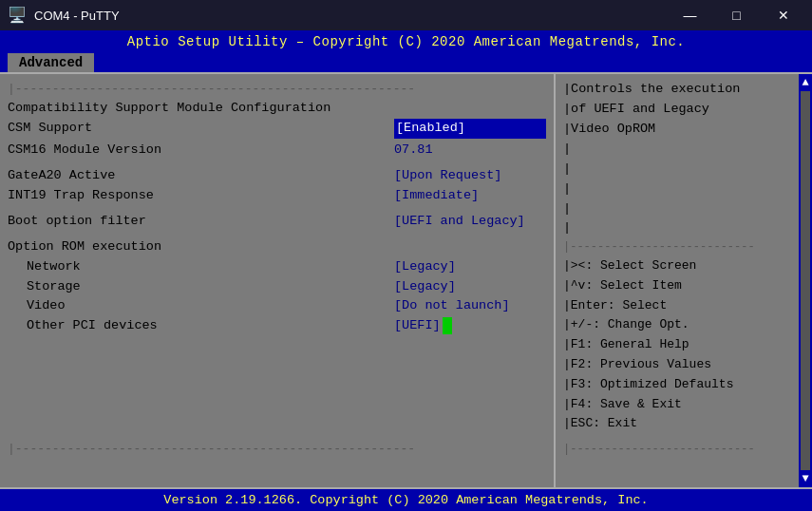  Describe the element at coordinates (277, 306) in the screenshot. I see `video-row: Video [Do not launch]` at that location.